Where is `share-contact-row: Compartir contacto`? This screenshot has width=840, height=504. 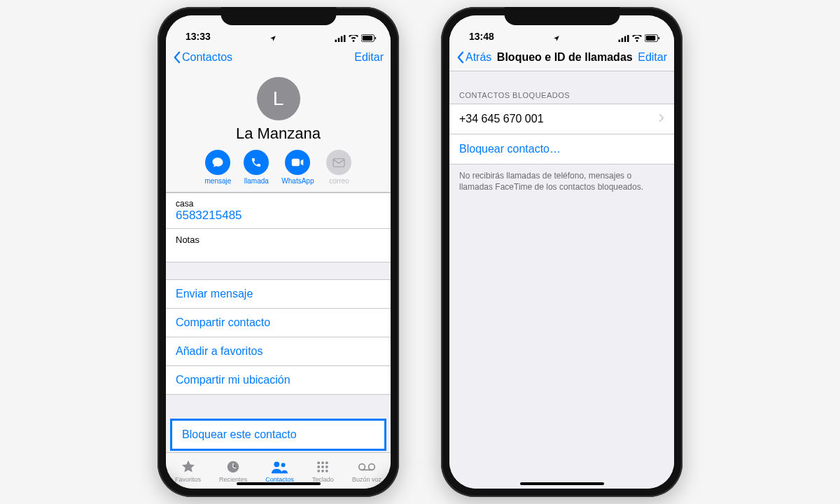 share-contact-row: Compartir contacto is located at coordinates (279, 323).